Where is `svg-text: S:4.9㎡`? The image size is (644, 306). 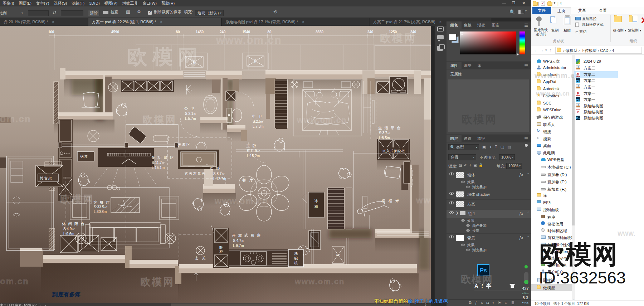
svg-text: S:4.9㎡ is located at coordinates (69, 229).